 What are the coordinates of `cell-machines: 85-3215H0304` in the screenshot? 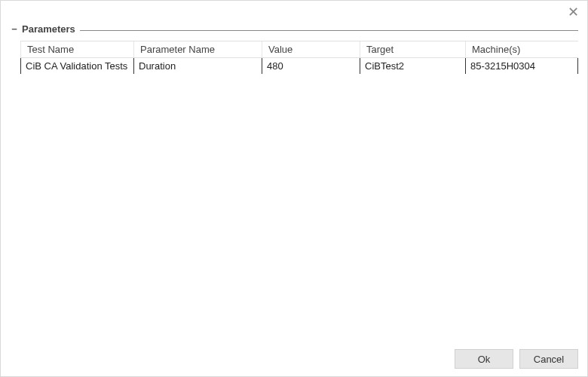 It's located at (522, 66).